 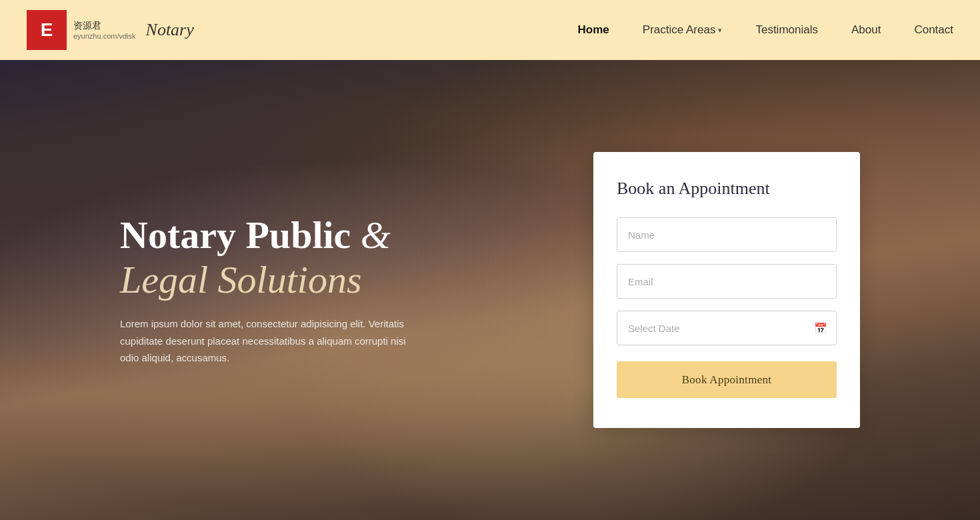 I want to click on date-input, so click(x=727, y=328).